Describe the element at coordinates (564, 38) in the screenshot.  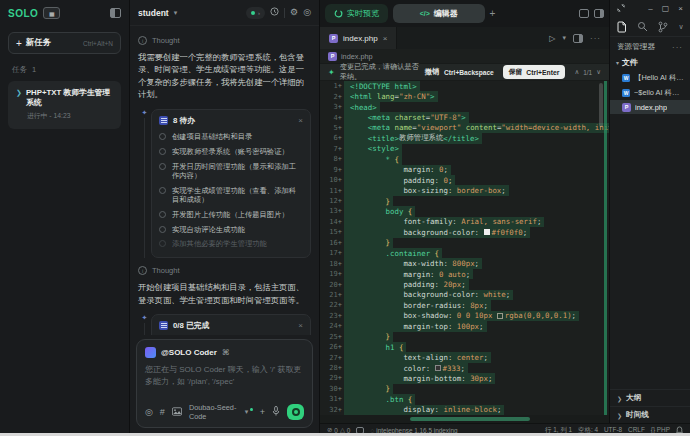
I see `run-options-icon: ▾` at that location.